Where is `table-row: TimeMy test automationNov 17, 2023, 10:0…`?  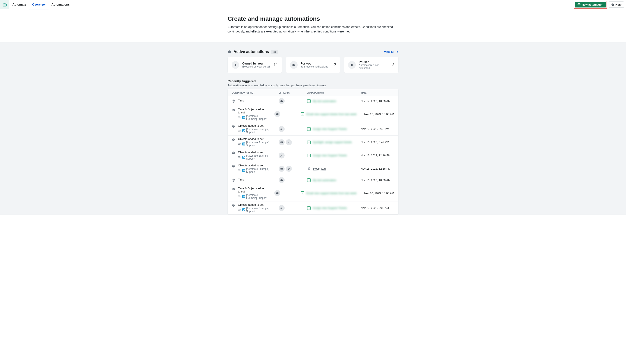
table-row: TimeMy test automationNov 17, 2023, 10:0… is located at coordinates (313, 101).